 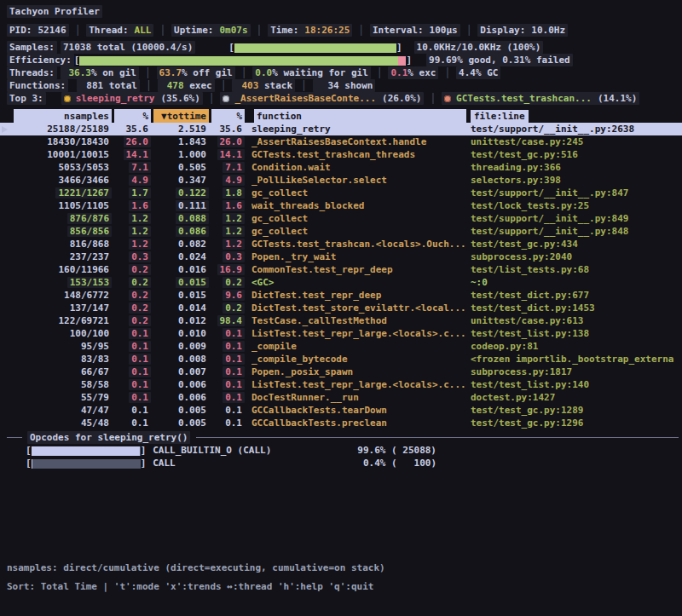 I want to click on table-row: 100/100 0.1 0.010 0.1 ListTest.test_repr…, so click(x=341, y=334).